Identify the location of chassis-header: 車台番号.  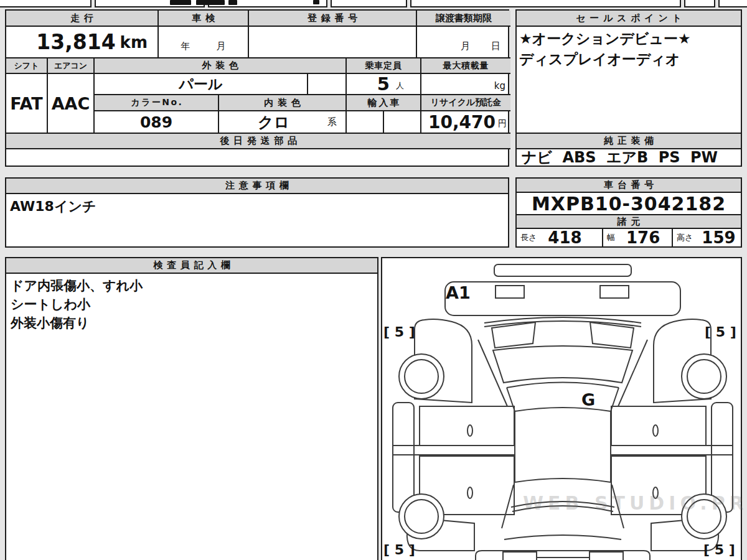
(629, 185).